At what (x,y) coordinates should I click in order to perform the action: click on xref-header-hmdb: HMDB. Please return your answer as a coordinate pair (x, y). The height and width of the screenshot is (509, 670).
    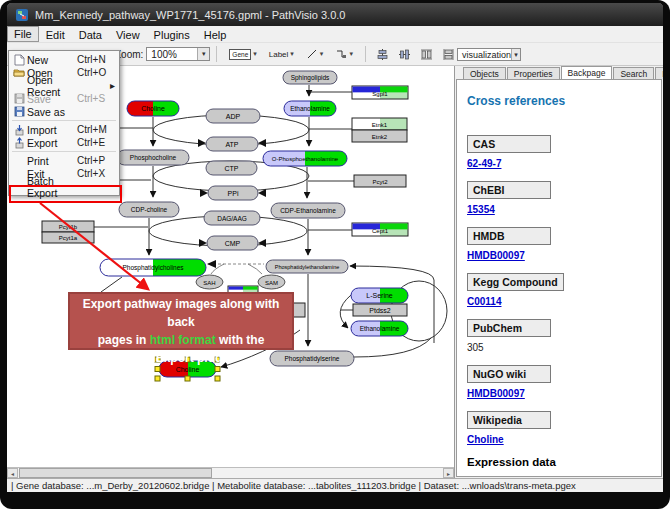
    Looking at the image, I should click on (509, 236).